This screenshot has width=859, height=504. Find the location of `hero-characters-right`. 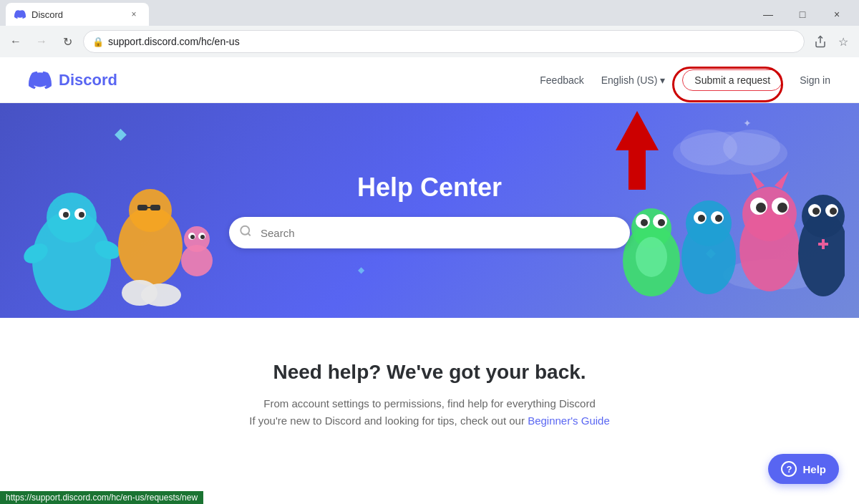

hero-characters-right is located at coordinates (730, 218).